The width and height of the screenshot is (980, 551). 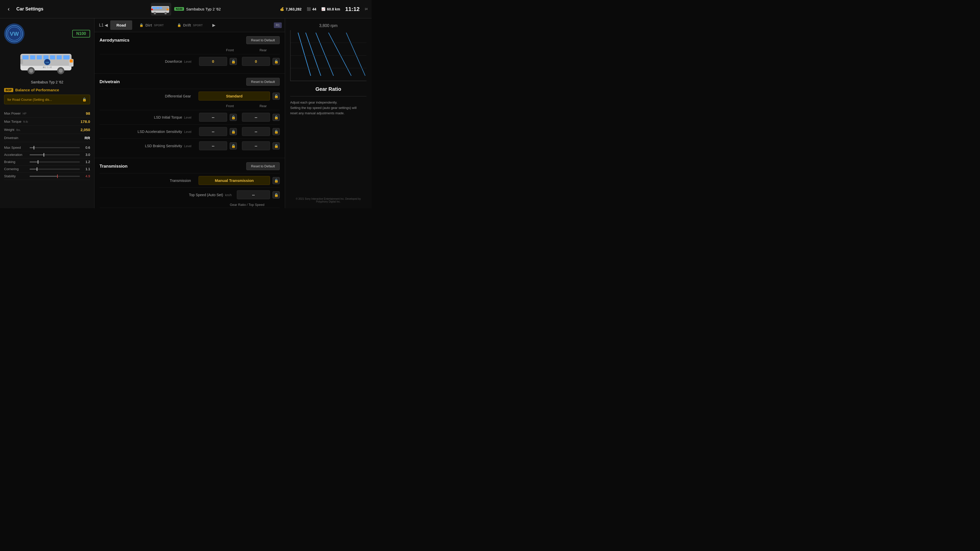 I want to click on weight-row: Weight lbs. 2,050, so click(x=47, y=130).